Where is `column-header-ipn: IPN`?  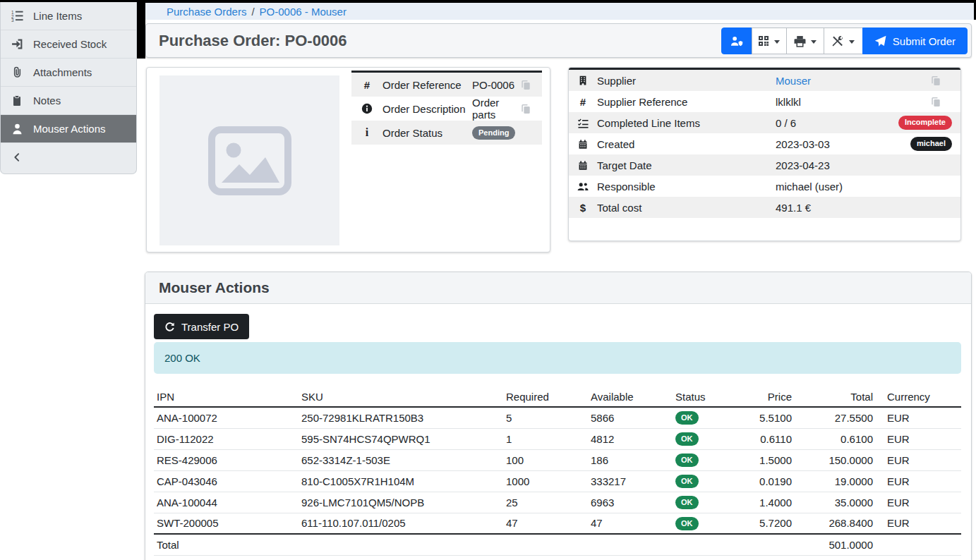 column-header-ipn: IPN is located at coordinates (226, 397).